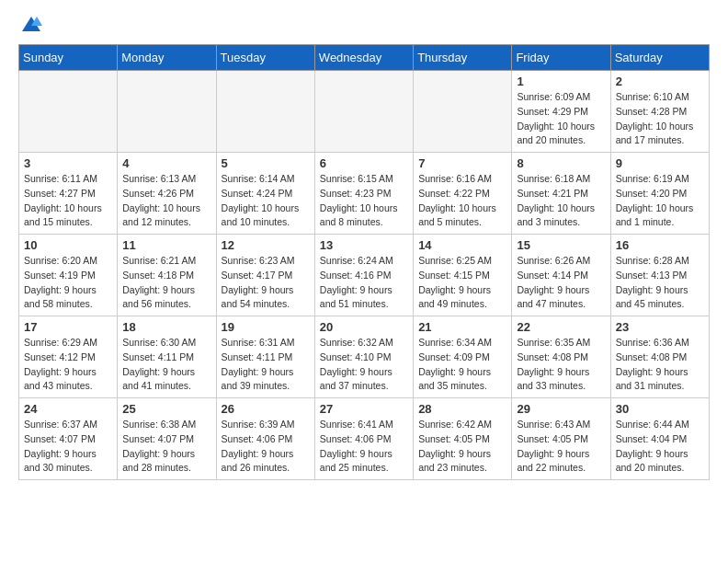 The width and height of the screenshot is (728, 563). I want to click on calendar-cell: 21Sunrise: 6:34 AM Sunset: 4:09 PM Dayli…, so click(463, 357).